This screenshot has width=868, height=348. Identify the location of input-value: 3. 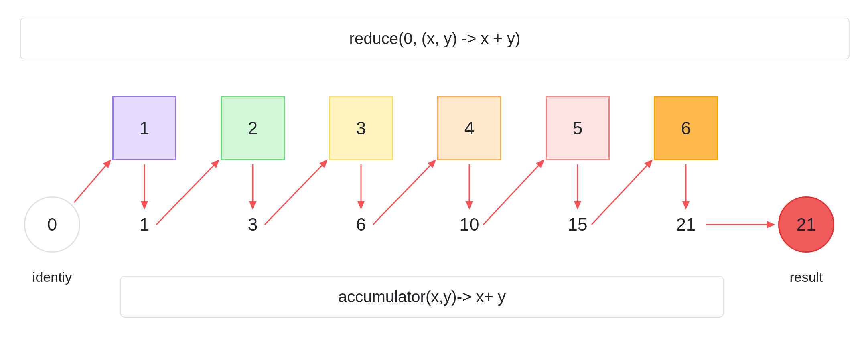
(361, 128).